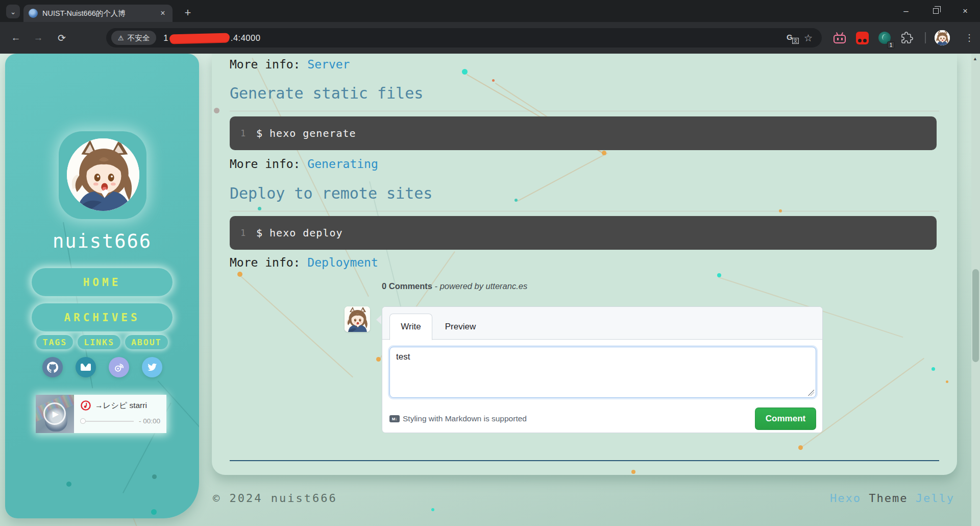  I want to click on commenter-avatar-image, so click(357, 319).